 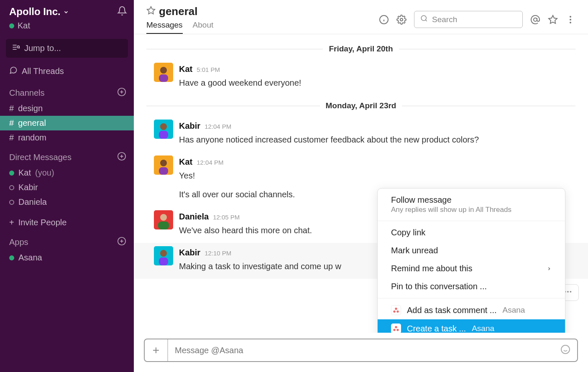 I want to click on tab-messages: Messages, so click(x=165, y=27).